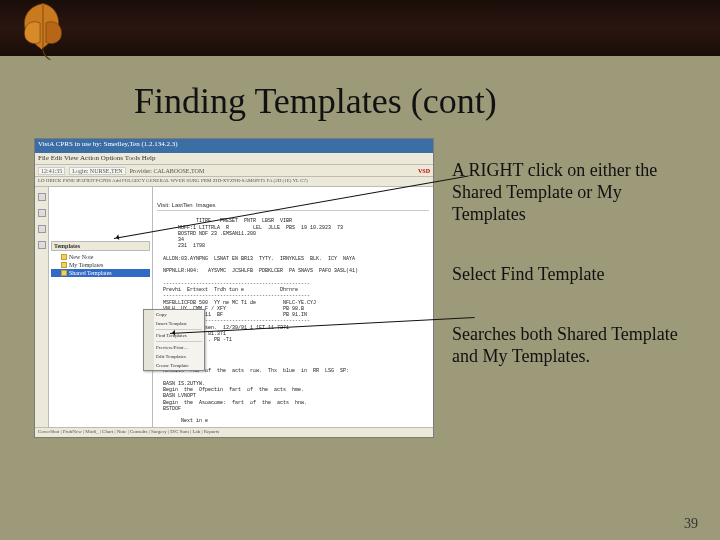 The image size is (720, 540). Describe the element at coordinates (174, 366) in the screenshot. I see `cm-create: Create Template` at that location.